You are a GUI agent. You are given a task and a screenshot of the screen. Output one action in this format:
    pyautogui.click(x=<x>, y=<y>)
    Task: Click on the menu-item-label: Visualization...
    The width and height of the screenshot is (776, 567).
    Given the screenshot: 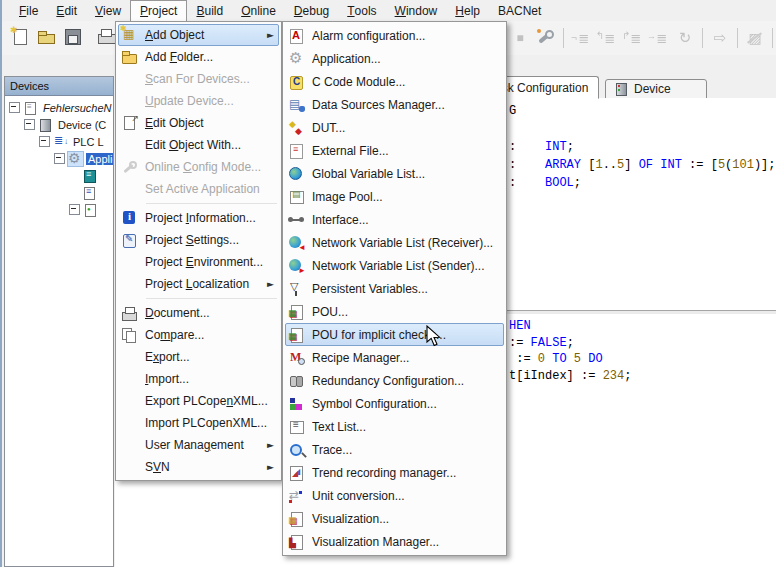 What is the action you would take?
    pyautogui.click(x=408, y=519)
    